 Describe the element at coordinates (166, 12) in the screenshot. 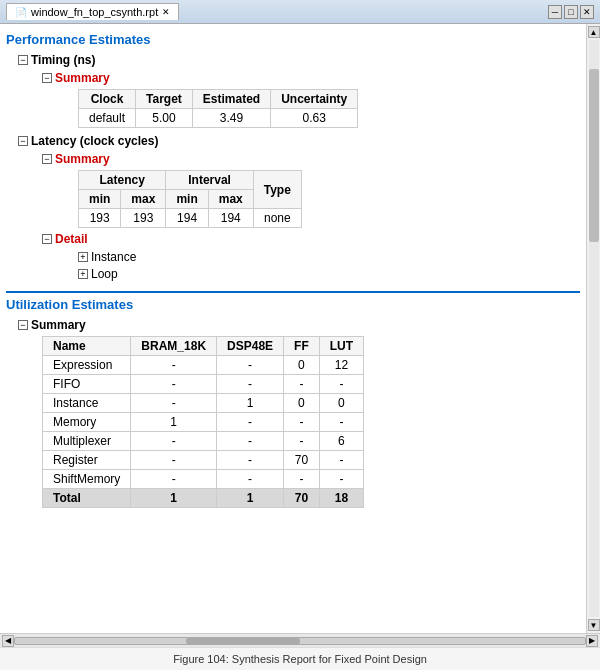

I see `close-tab-icon: ✕` at that location.